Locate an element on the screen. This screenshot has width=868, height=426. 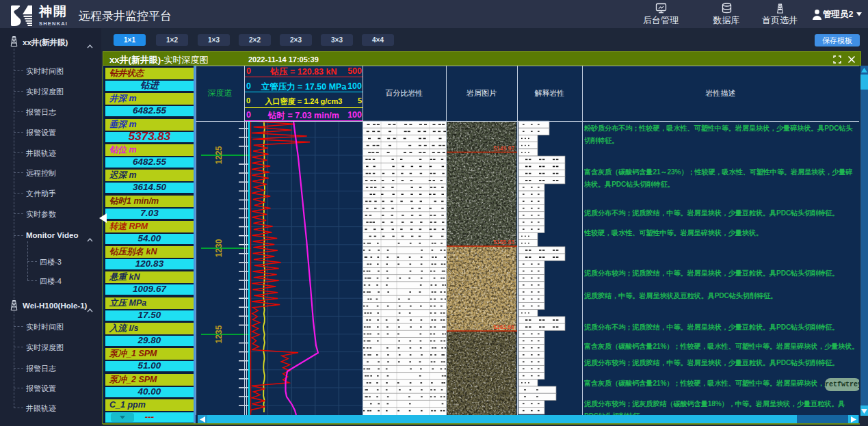
svg-text: 1230 is located at coordinates (219, 248).